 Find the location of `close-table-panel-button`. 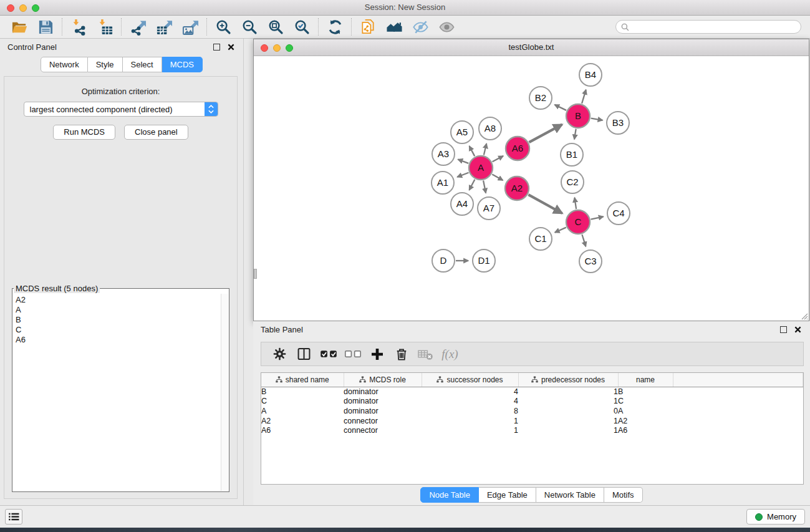

close-table-panel-button is located at coordinates (798, 329).